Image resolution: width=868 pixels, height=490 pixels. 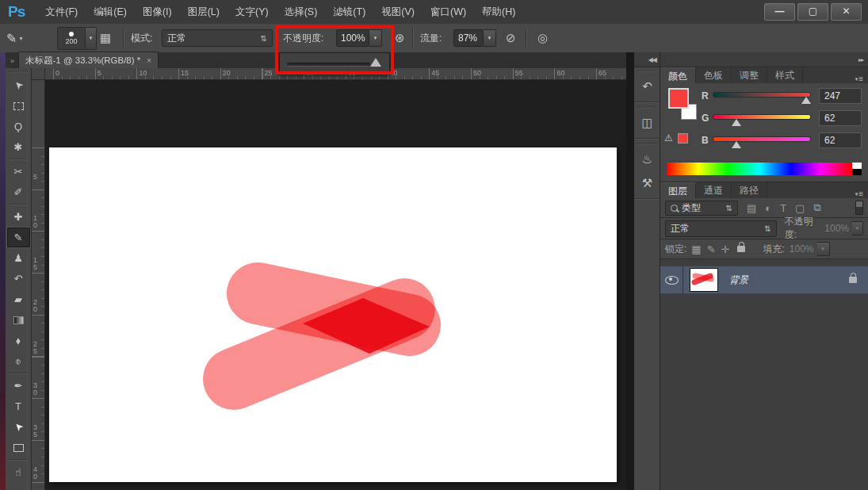 What do you see at coordinates (376, 62) in the screenshot?
I see `opacity-slider-thumb` at bounding box center [376, 62].